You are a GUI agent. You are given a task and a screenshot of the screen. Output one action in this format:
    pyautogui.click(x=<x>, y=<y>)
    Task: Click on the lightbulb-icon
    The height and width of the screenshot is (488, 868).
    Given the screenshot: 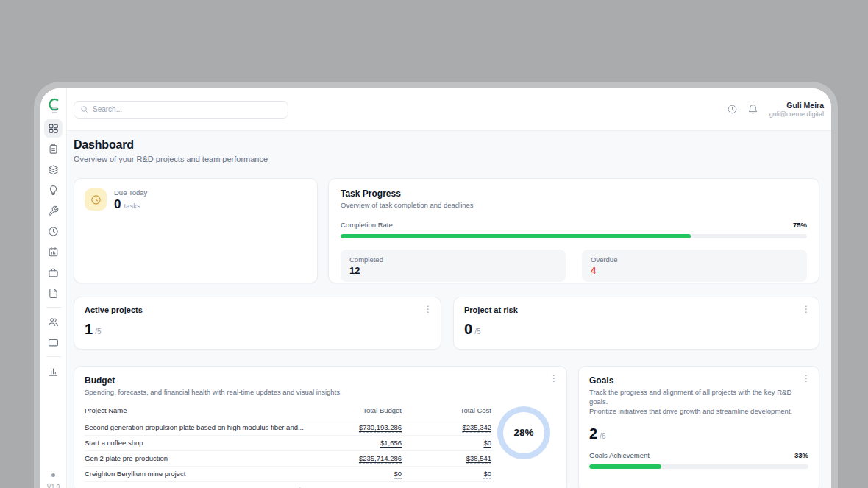 What is the action you would take?
    pyautogui.click(x=53, y=190)
    